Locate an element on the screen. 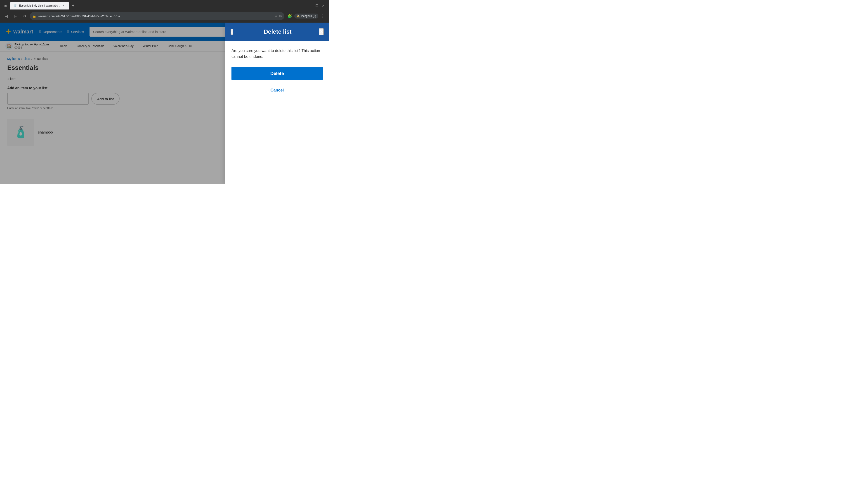 Image resolution: width=868 pixels, height=488 pixels. new-tab-button: + is located at coordinates (73, 5).